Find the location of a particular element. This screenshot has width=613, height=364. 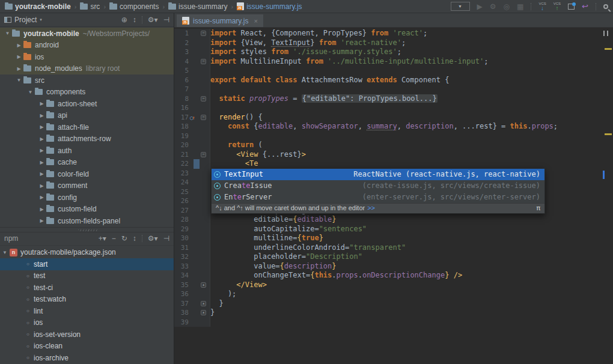

completion-item: CreateIssue(create-issue.js, src/views/c… is located at coordinates (378, 186).